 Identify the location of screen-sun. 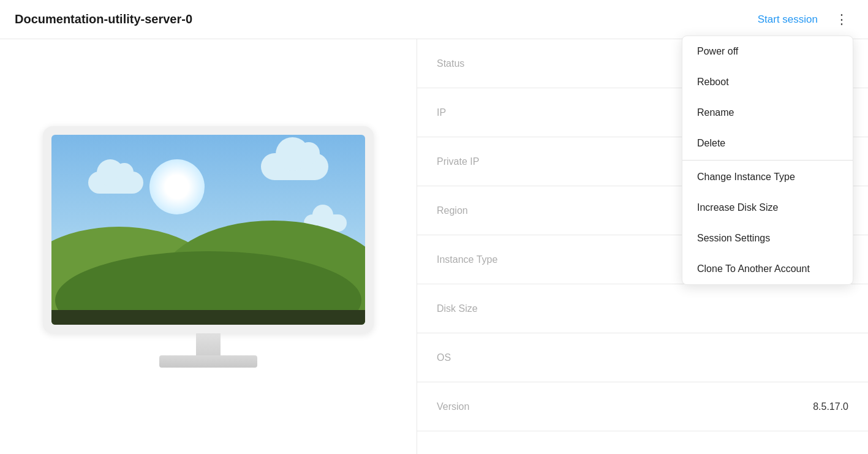
(177, 187).